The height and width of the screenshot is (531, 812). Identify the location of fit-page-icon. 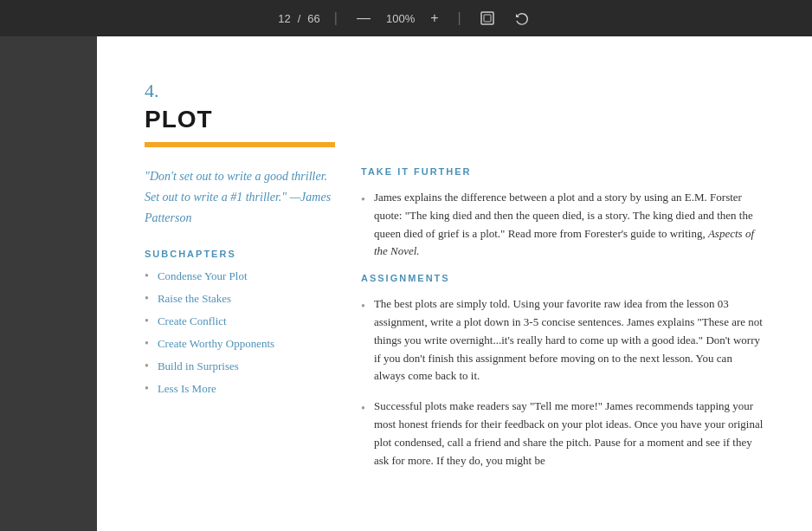
(487, 18).